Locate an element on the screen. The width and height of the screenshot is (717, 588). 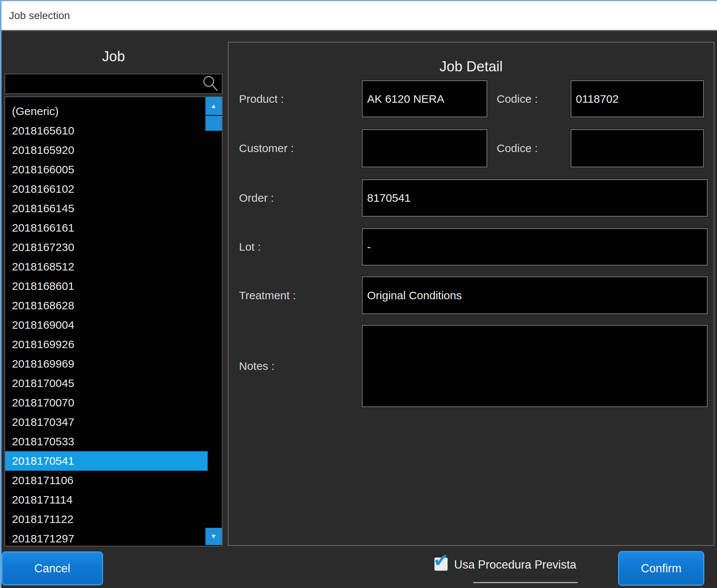
list-item: 2018166161 is located at coordinates (106, 228).